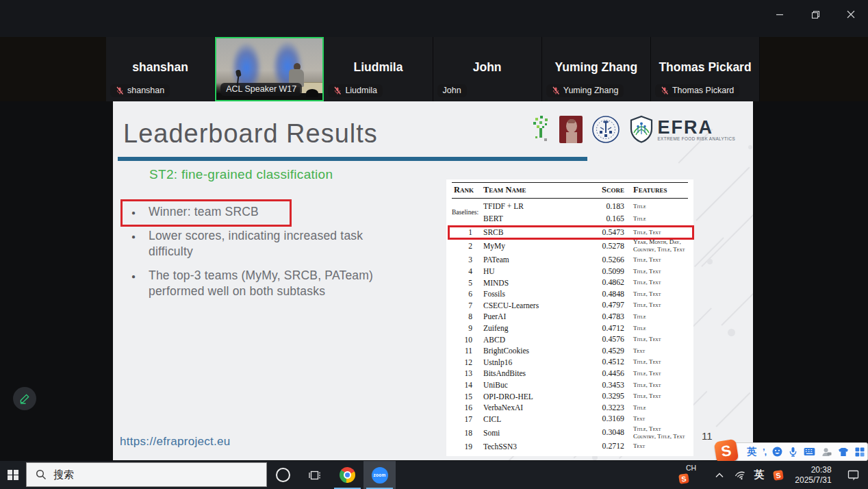  I want to click on ime-emoji-button, so click(778, 452).